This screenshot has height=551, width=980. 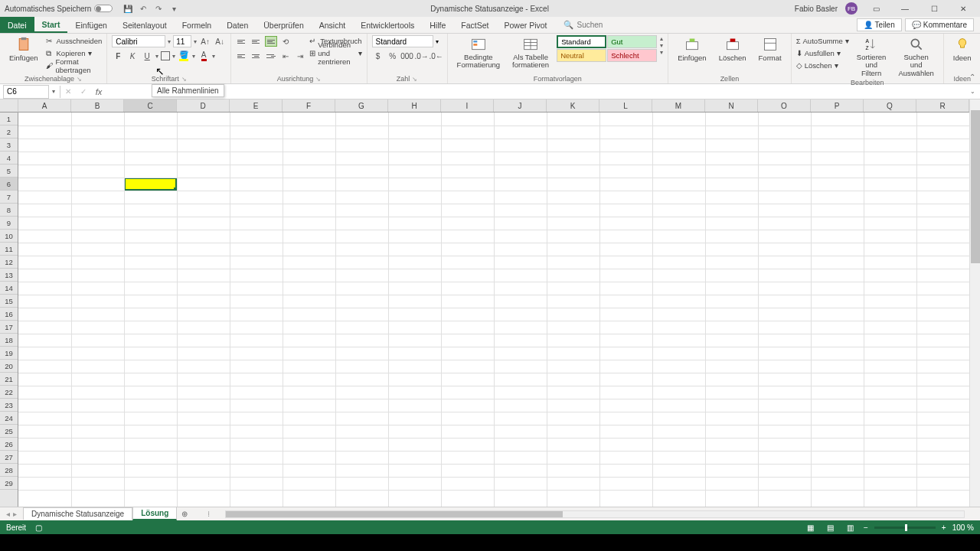 What do you see at coordinates (582, 55) in the screenshot?
I see `style-neutral: Neutral` at bounding box center [582, 55].